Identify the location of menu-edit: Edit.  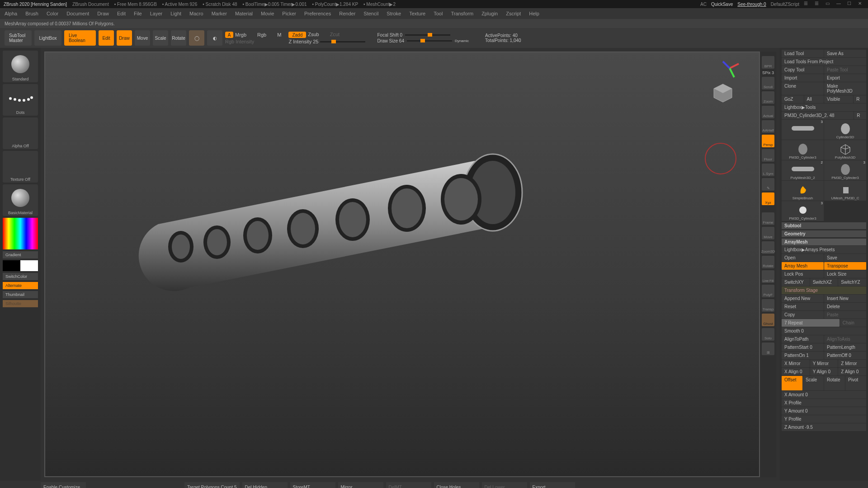
(121, 14).